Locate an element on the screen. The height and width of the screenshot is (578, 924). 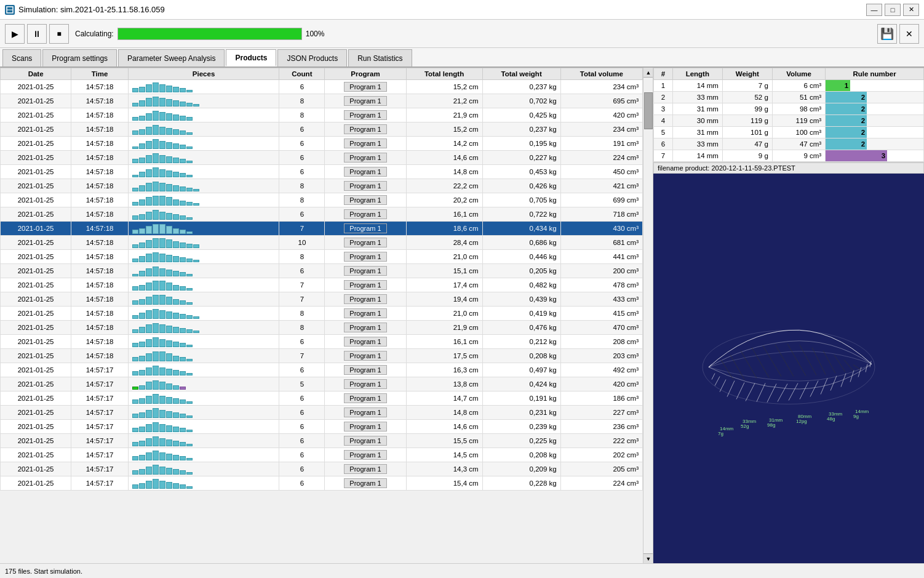
close-window-button: ✕ is located at coordinates (911, 10).